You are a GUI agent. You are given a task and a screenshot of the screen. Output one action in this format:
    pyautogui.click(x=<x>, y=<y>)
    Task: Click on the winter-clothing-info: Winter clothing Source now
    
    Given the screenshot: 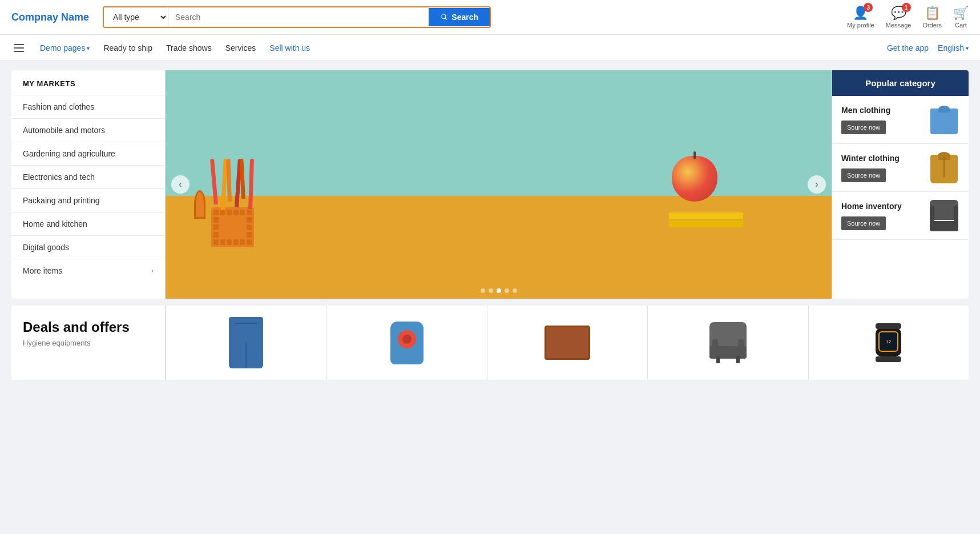 What is the action you would take?
    pyautogui.click(x=881, y=167)
    